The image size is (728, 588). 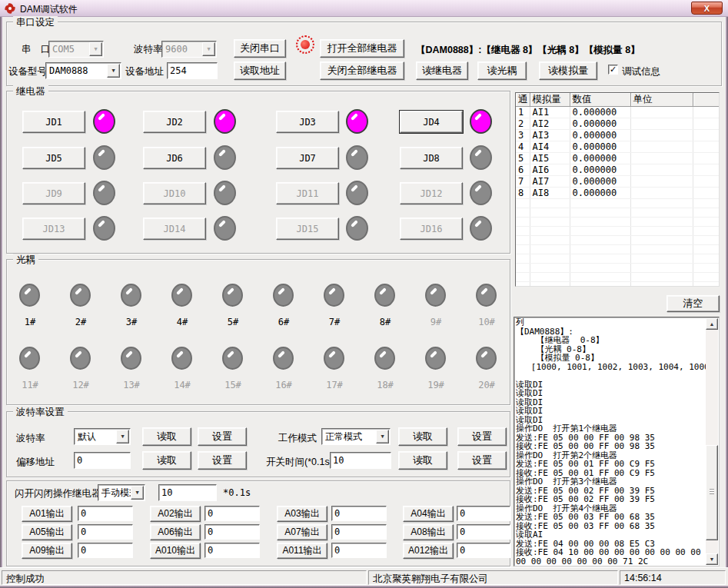 I want to click on output-input-a03, so click(x=359, y=513).